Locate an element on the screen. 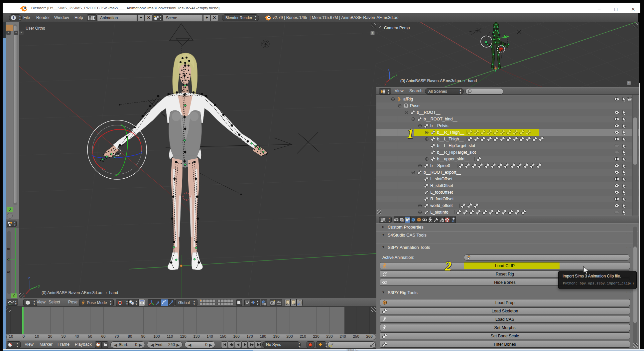  svg-text: b__Spine0__ is located at coordinates (443, 166).